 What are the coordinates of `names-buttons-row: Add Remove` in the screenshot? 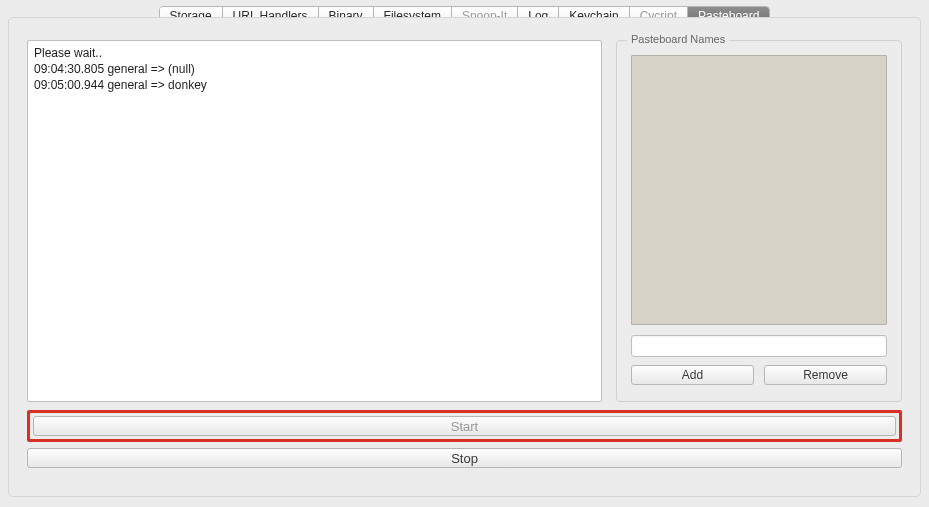 It's located at (759, 375).